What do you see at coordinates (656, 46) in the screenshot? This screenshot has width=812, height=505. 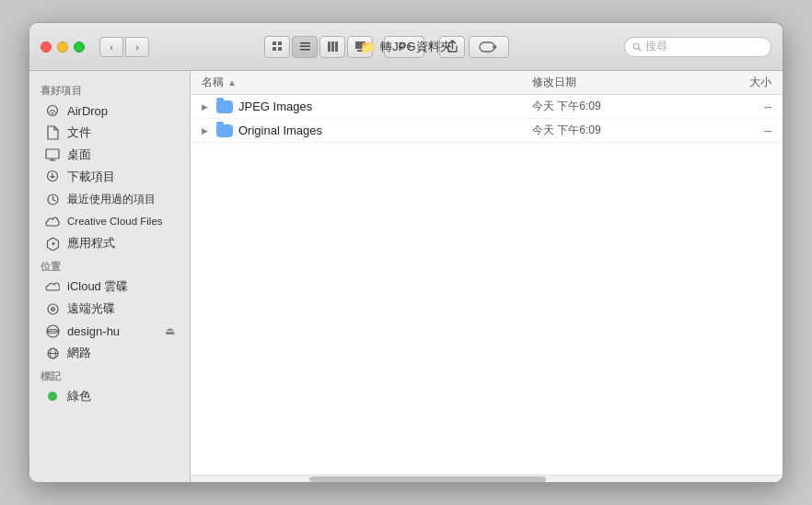 I see `search-placeholder: 搜尋` at bounding box center [656, 46].